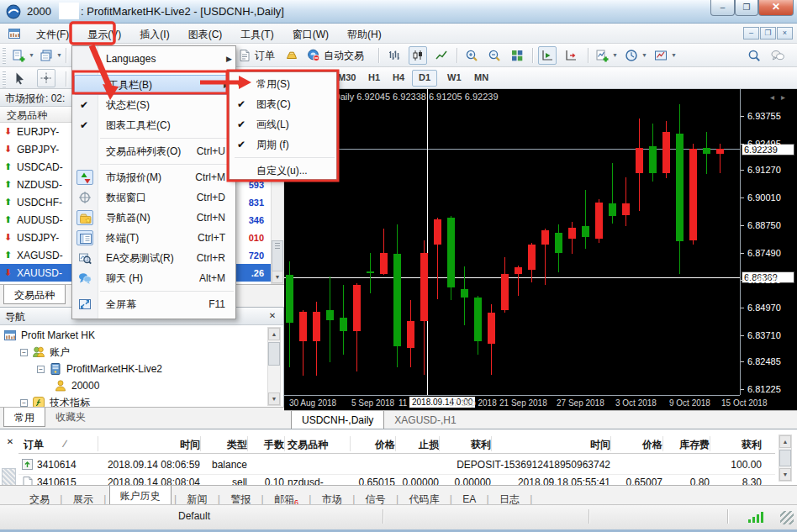  What do you see at coordinates (46, 78) in the screenshot?
I see `crosshair-button` at bounding box center [46, 78].